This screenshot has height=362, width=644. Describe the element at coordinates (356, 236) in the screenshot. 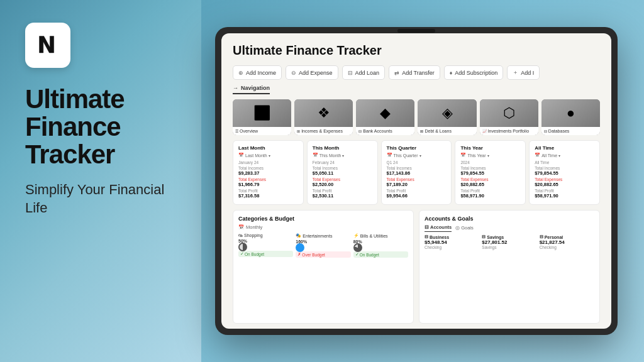

I see `bills-icon: ⚡` at that location.